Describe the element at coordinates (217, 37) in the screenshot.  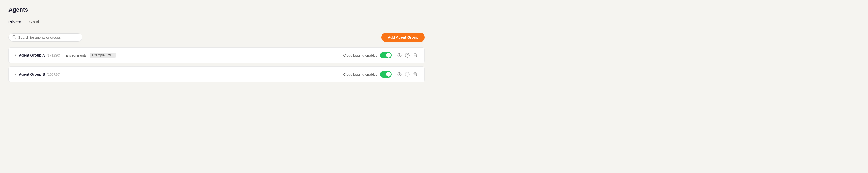
I see `toolbar: Add Agent Group` at that location.